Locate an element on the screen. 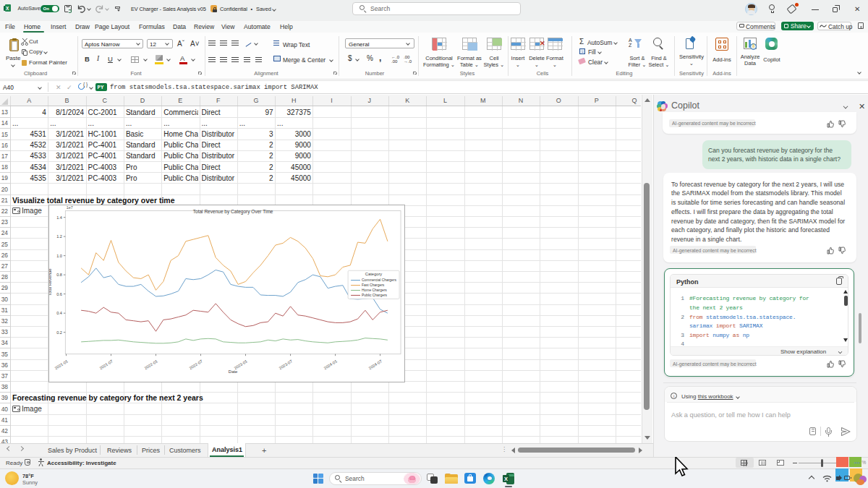  svg-text: Fast Chargers is located at coordinates (373, 285).